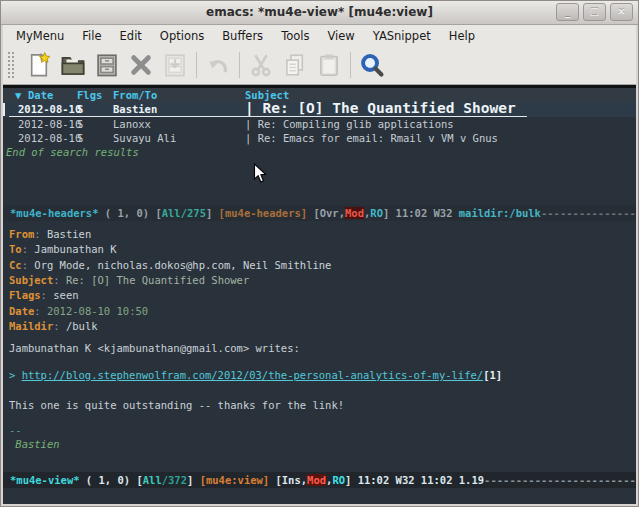 The width and height of the screenshot is (639, 507). Describe the element at coordinates (107, 65) in the screenshot. I see `save-buffer-button` at that location.